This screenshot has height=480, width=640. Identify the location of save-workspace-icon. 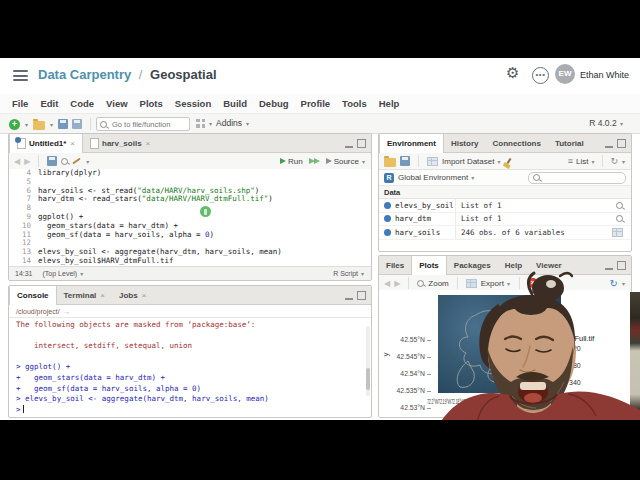
(405, 161).